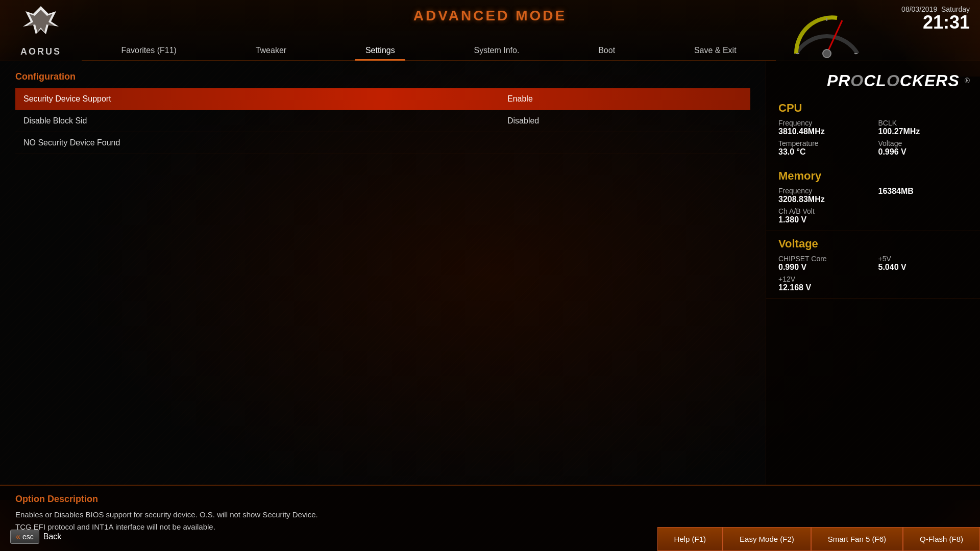 The width and height of the screenshot is (980, 551). Describe the element at coordinates (873, 130) in the screenshot. I see `cpu-section: CPU Frequency 3810.48MHz BCLK 100.27MHz …` at that location.